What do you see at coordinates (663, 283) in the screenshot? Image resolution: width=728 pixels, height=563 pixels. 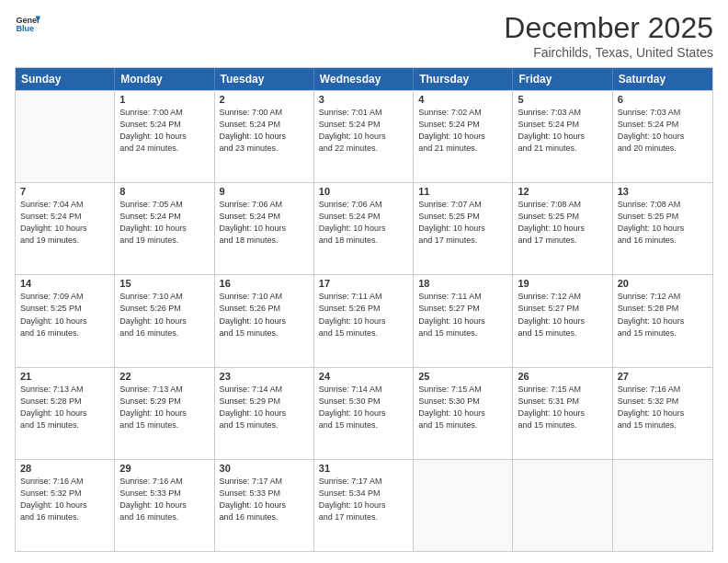 I see `cell-date-number: 20` at bounding box center [663, 283].